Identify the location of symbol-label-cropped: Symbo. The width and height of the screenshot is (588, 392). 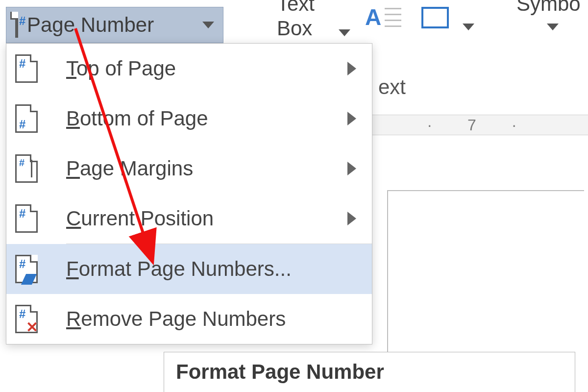
(549, 8).